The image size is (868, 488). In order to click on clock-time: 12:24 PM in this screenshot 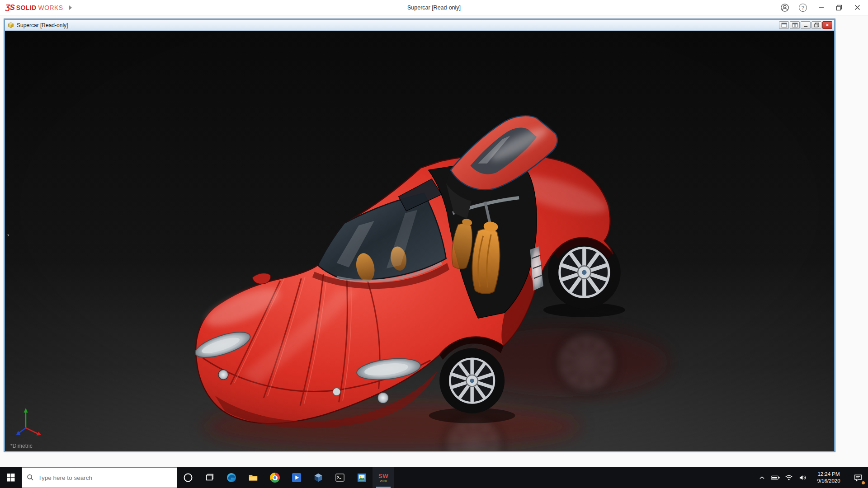, I will do `click(829, 474)`.